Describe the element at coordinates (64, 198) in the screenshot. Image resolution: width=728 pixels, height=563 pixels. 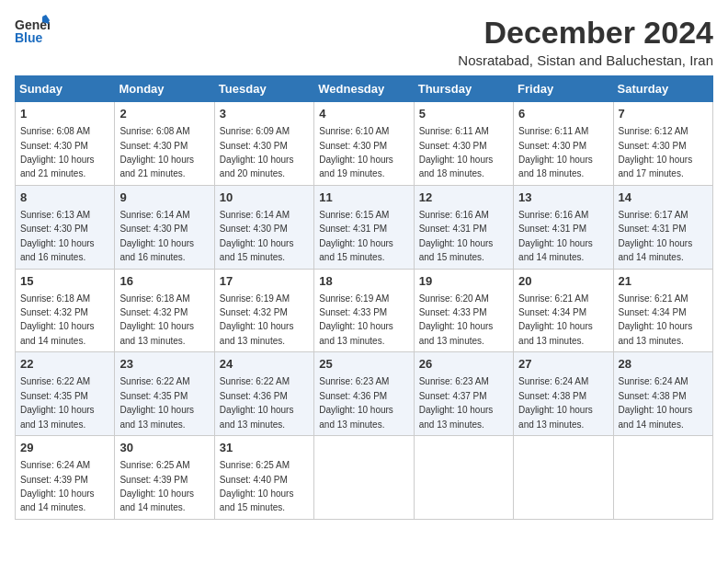
I see `day-number: 8` at that location.